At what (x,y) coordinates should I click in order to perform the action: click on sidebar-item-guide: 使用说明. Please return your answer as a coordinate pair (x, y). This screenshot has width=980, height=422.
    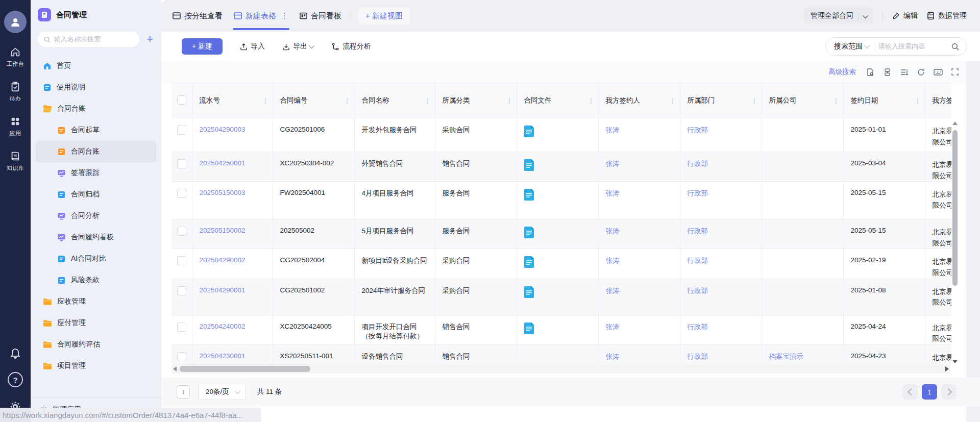
    Looking at the image, I should click on (96, 87).